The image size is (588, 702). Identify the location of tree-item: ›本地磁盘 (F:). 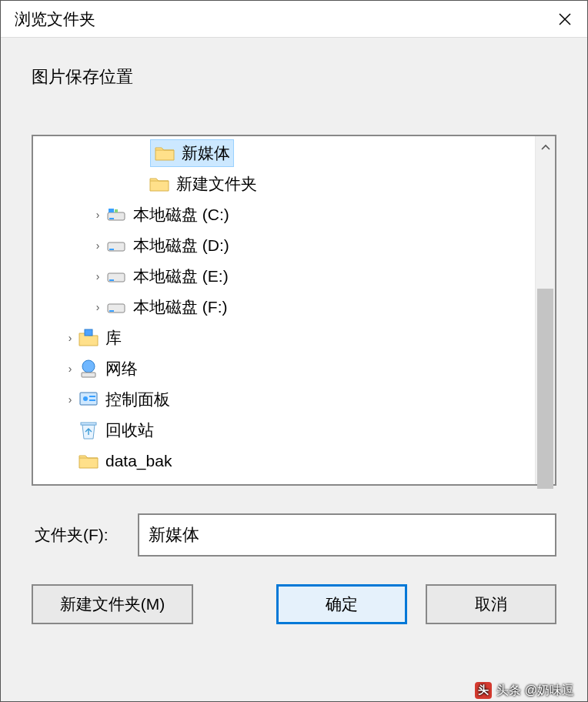
(294, 307).